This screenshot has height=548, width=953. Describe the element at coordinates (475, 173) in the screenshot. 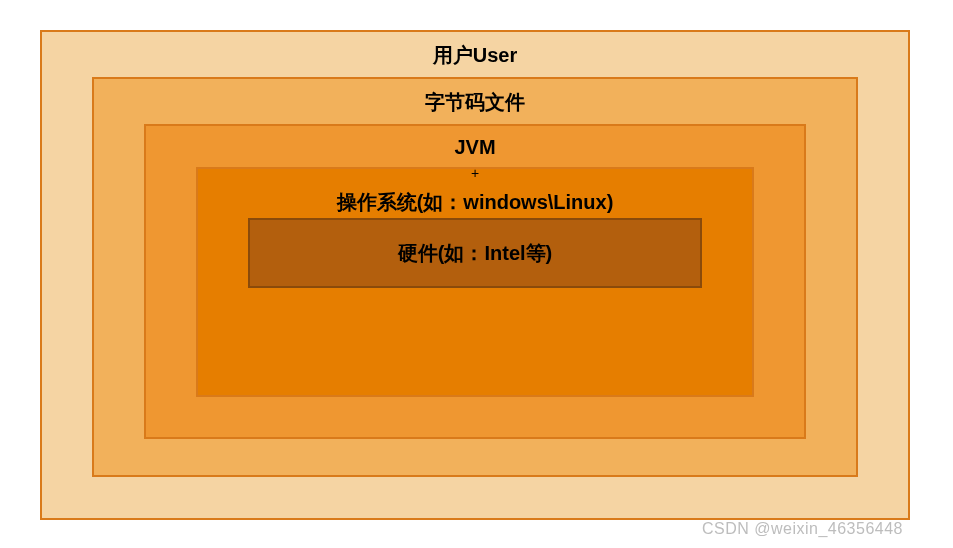

I see `plus-symbol: +` at that location.